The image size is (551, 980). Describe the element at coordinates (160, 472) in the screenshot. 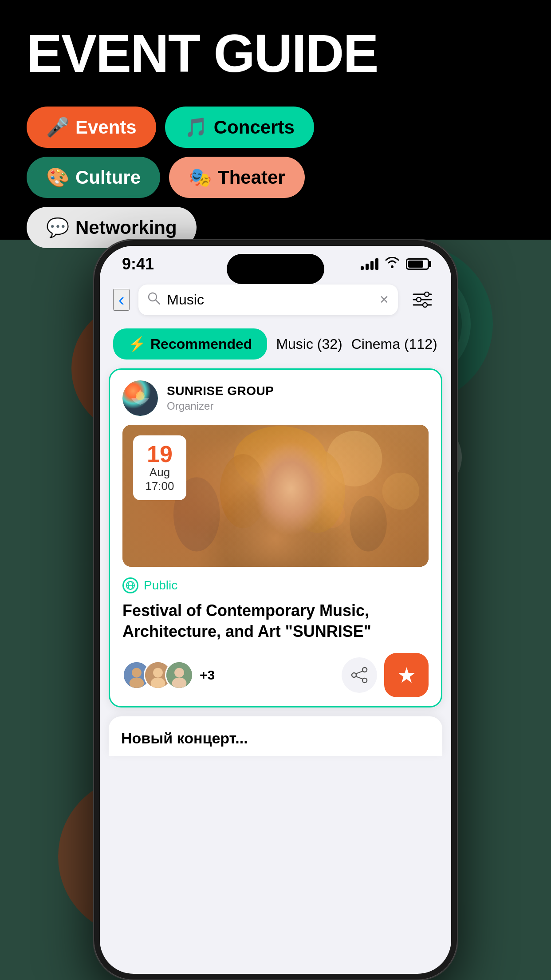

I see `date-month: Aug` at that location.